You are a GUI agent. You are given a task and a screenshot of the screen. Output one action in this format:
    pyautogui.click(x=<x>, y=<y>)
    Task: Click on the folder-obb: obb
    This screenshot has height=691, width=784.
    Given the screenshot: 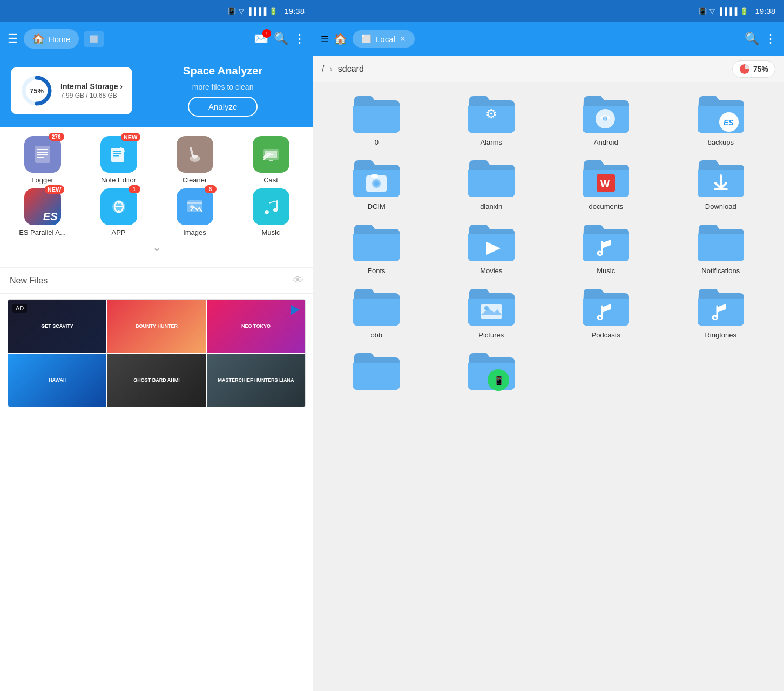 What is the action you would take?
    pyautogui.click(x=377, y=311)
    